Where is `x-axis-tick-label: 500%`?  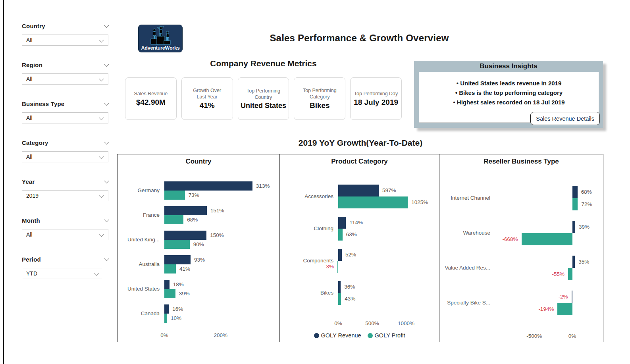
x-axis-tick-label: 500% is located at coordinates (372, 323).